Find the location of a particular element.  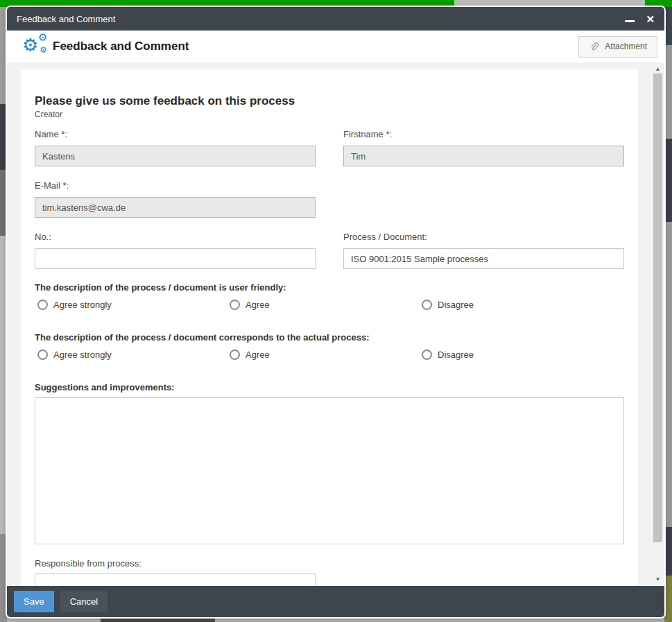

process-document-input is located at coordinates (484, 259).